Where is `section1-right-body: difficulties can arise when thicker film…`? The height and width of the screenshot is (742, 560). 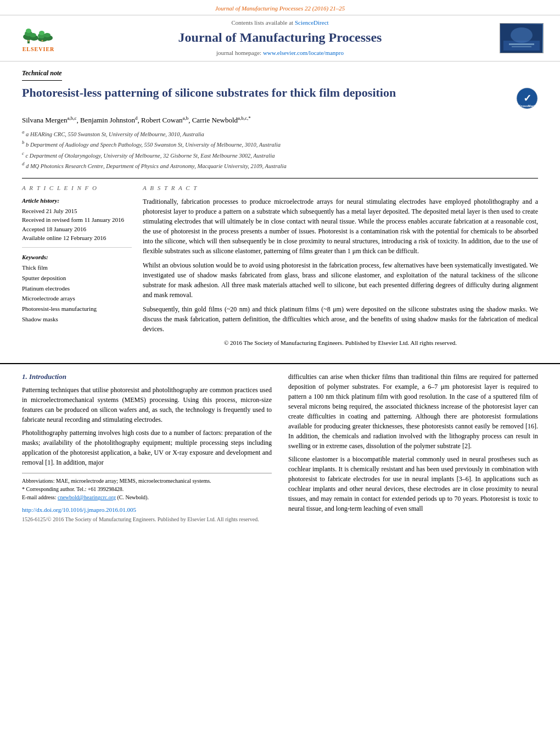
section1-right-body: difficulties can arise when thicker film… is located at coordinates (413, 443).